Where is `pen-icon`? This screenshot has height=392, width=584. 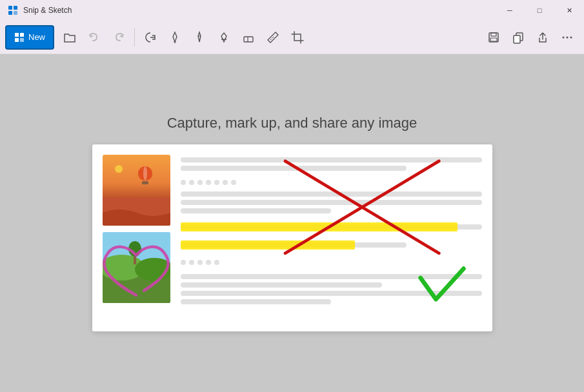
pen-icon is located at coordinates (175, 37).